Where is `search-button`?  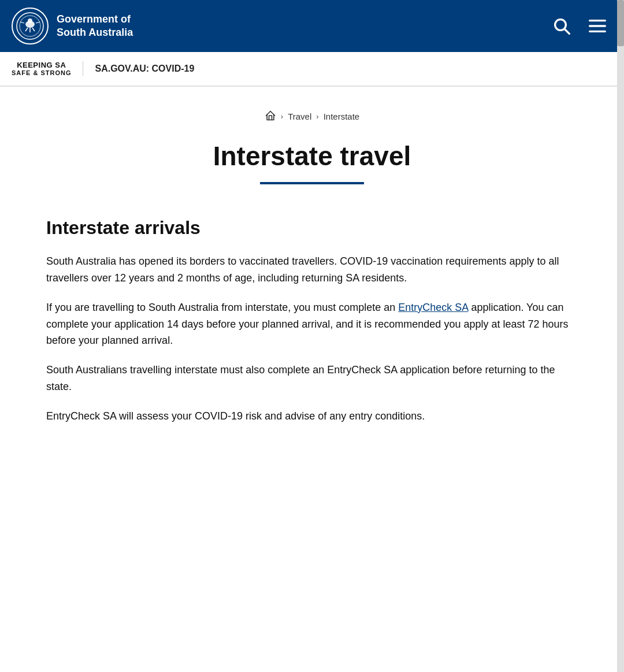
search-button is located at coordinates (562, 26).